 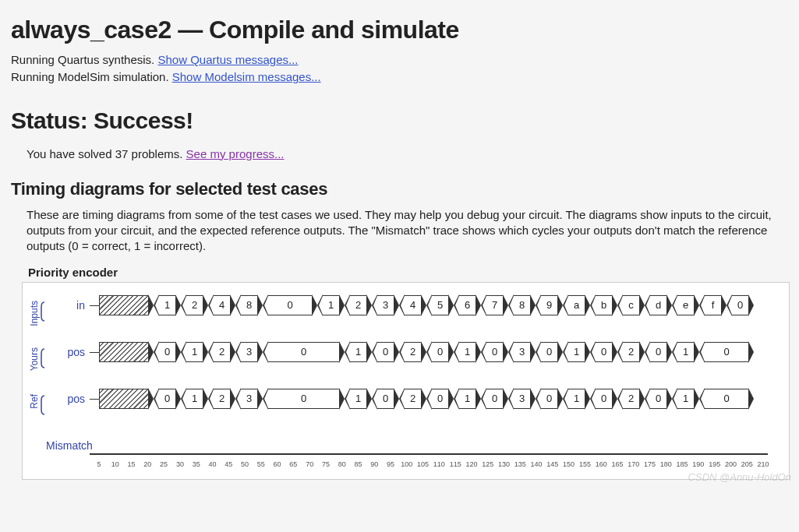 I want to click on wave-segment: c, so click(x=631, y=305).